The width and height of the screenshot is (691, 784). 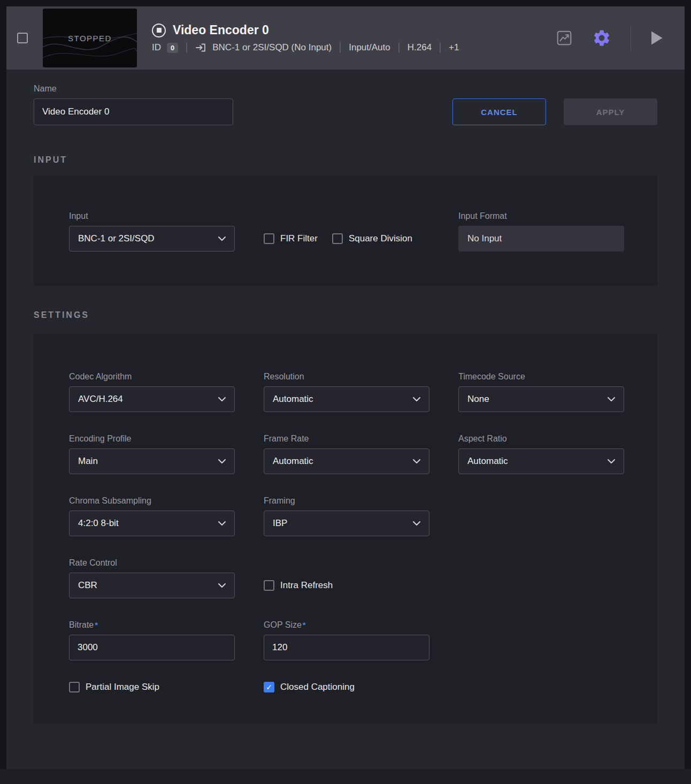 I want to click on input-format-field: Input Format No Input, so click(x=541, y=231).